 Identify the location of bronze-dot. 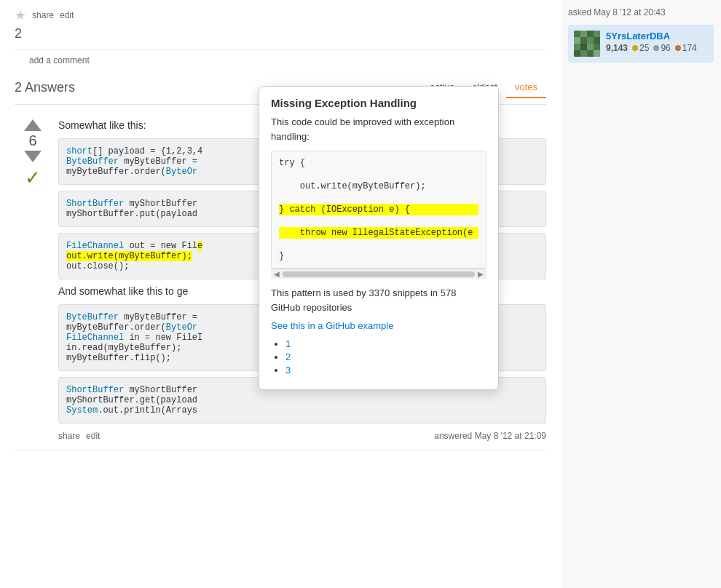
(678, 48).